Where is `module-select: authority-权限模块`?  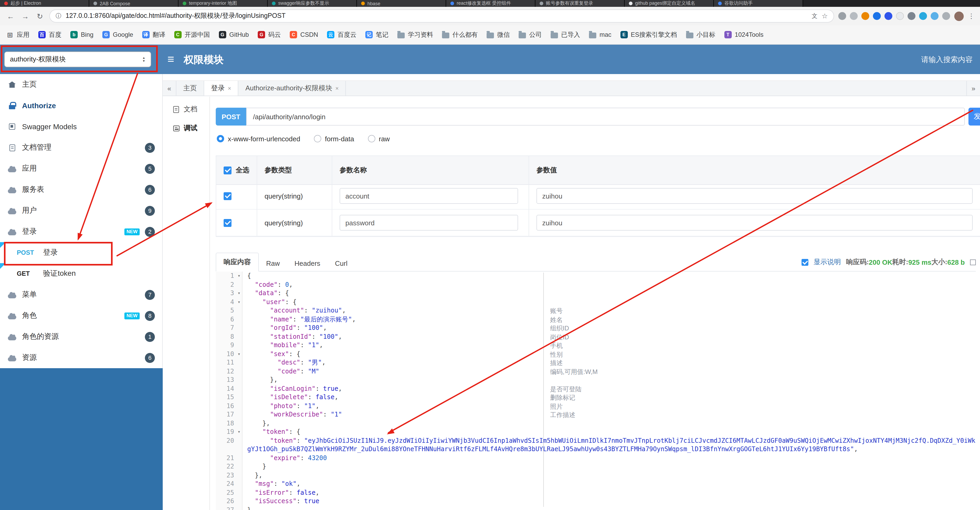
module-select: authority-权限模块 is located at coordinates (78, 59).